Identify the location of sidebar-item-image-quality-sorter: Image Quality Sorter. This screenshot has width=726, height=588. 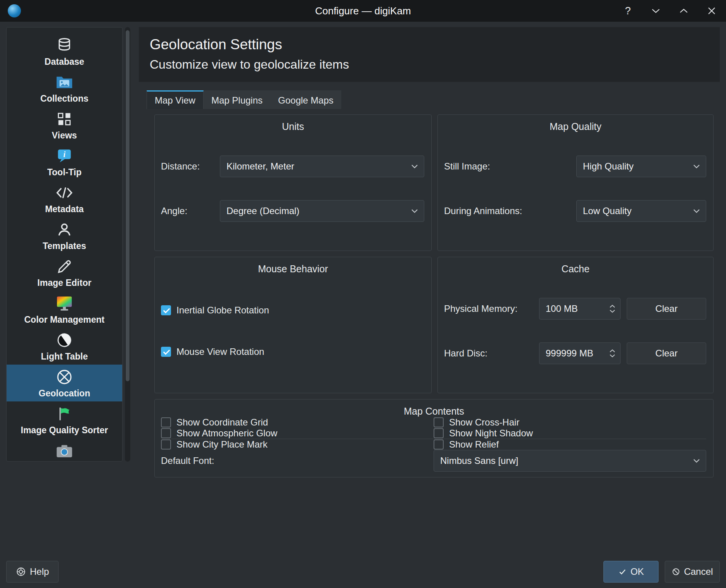
(64, 420).